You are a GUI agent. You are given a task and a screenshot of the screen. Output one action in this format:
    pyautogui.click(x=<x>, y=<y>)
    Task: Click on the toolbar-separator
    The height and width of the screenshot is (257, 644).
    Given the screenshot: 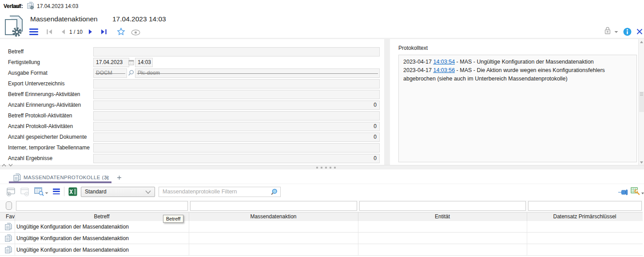 What is the action you would take?
    pyautogui.click(x=64, y=191)
    